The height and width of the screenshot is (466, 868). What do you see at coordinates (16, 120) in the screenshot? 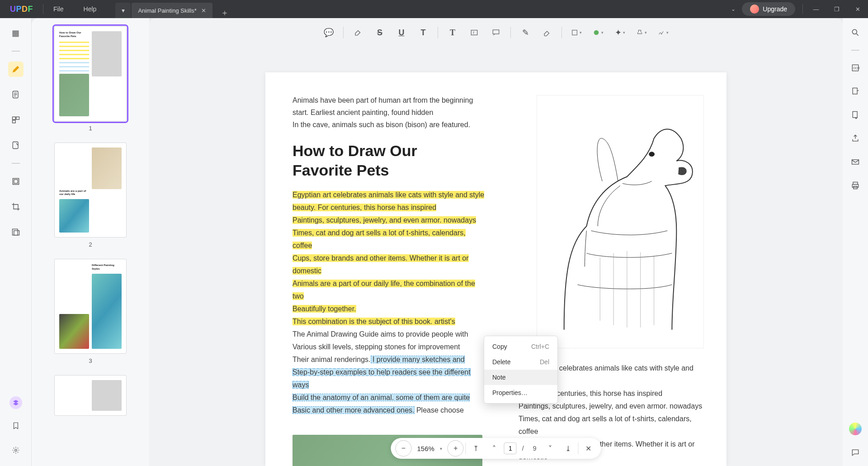
I see `organize-mode-icon` at bounding box center [16, 120].